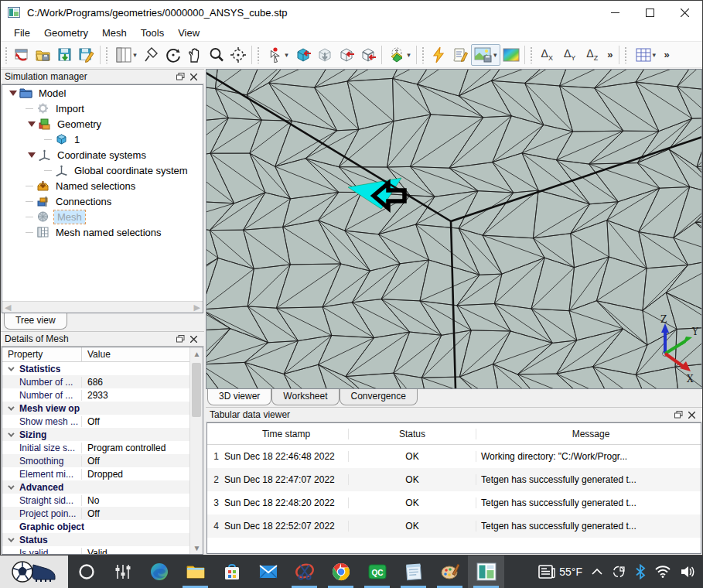 The width and height of the screenshot is (703, 588). I want to click on viewport-layout-button: ▾, so click(126, 55).